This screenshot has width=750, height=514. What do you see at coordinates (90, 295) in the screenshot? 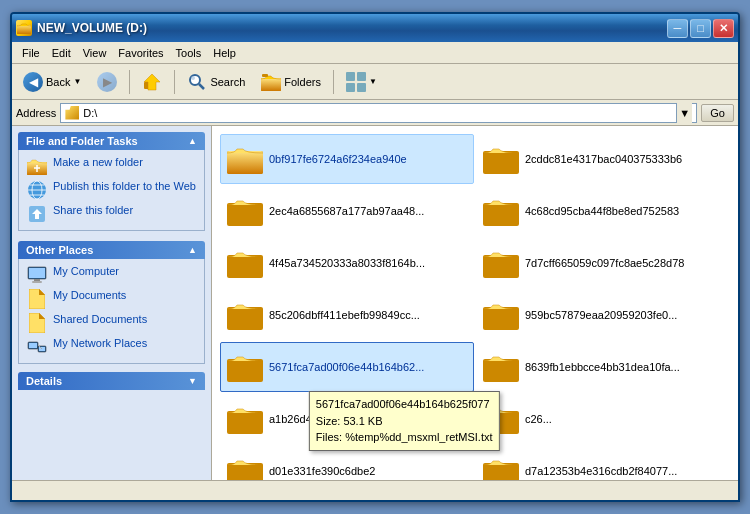
I see `my-documents-label: My Documents` at bounding box center [90, 295].